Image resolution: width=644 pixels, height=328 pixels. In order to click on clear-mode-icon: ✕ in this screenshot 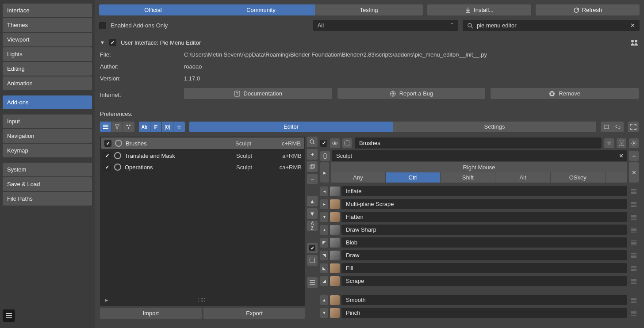, I will do `click(621, 156)`.